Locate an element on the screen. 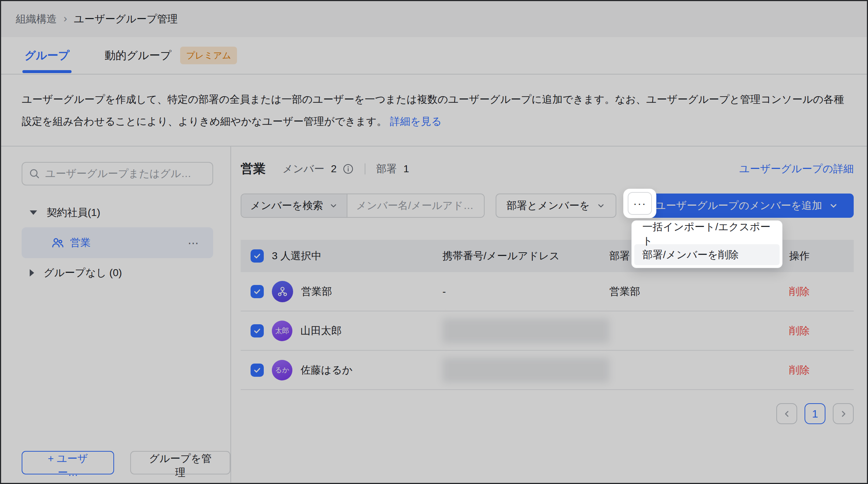 The image size is (868, 484). menu-item-bulk-import-export: 一括インポート/エクスポート is located at coordinates (707, 234).